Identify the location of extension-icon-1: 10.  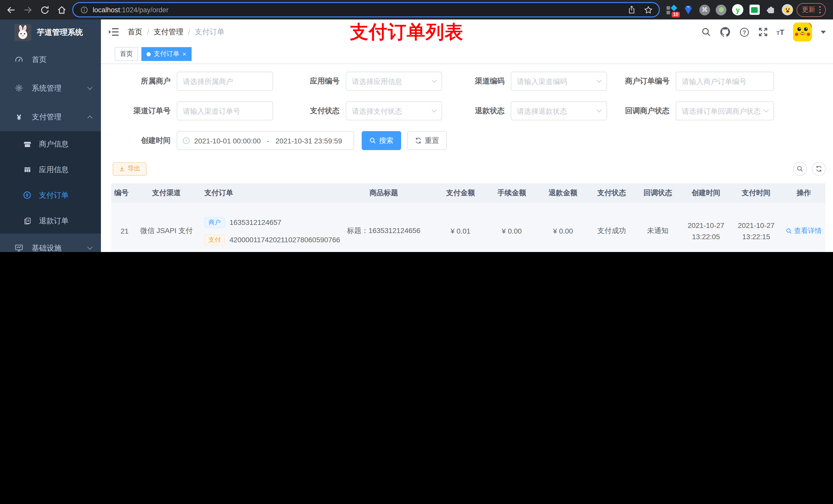
(672, 10).